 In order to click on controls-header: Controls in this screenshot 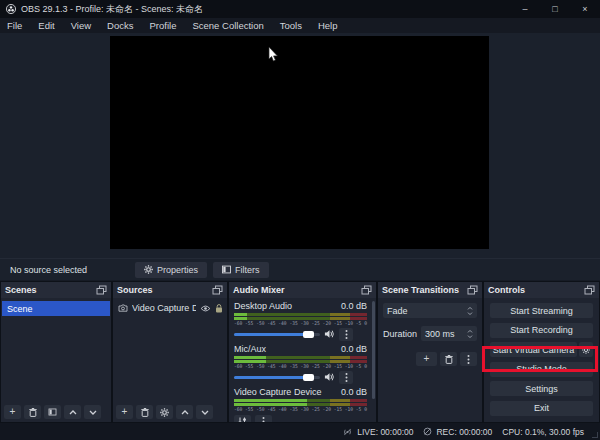, I will do `click(542, 290)`.